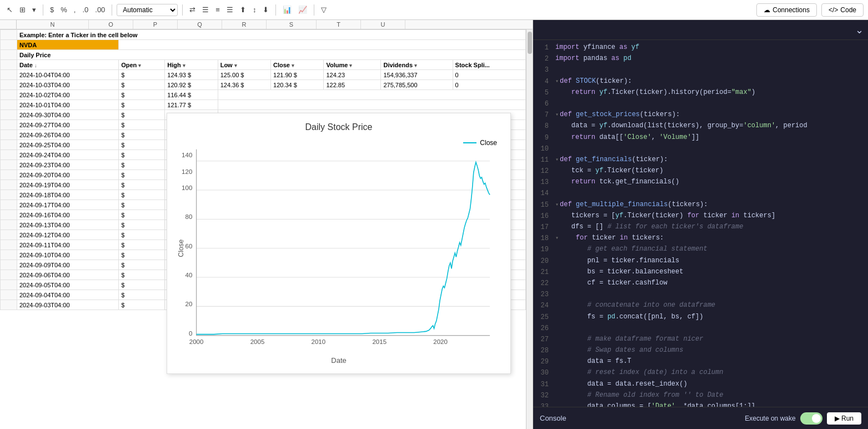 This screenshot has width=868, height=429. What do you see at coordinates (701, 171) in the screenshot?
I see `code-line-12: 12 tck = yf.Ticker(ticker)` at bounding box center [701, 171].